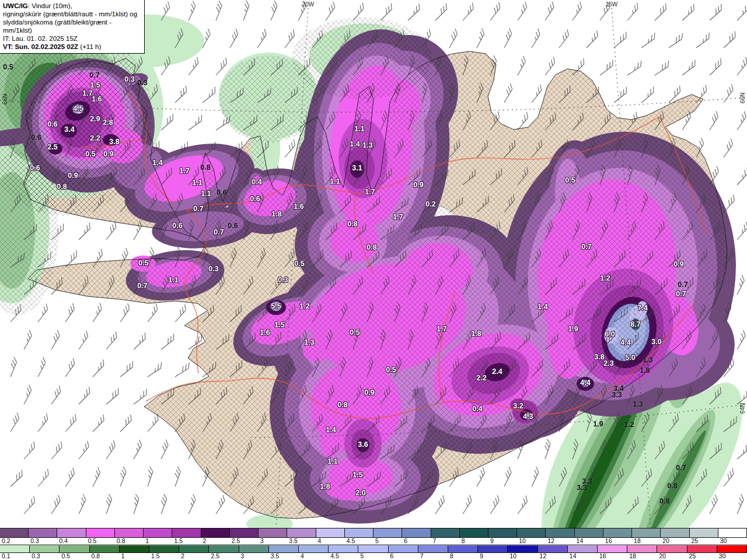 The height and width of the screenshot is (560, 747). Describe the element at coordinates (72, 27) in the screenshot. I see `title-box: UWC/IG: Vindur (10m), rigning/skúrir (gr…` at that location.